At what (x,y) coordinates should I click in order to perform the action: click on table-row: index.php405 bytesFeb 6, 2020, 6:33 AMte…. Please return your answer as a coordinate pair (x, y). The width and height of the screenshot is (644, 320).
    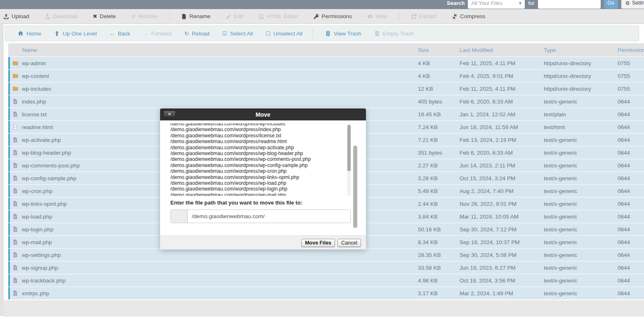
    Looking at the image, I should click on (326, 101).